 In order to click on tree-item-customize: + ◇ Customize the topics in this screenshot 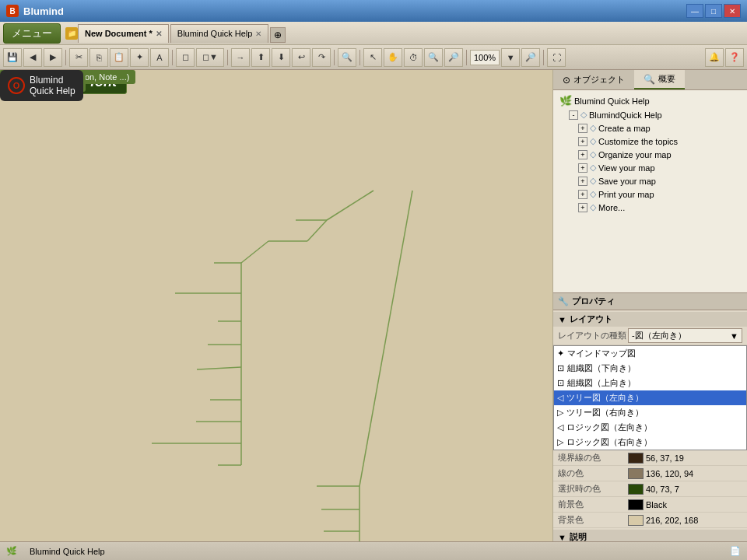, I will do `click(660, 142)`.